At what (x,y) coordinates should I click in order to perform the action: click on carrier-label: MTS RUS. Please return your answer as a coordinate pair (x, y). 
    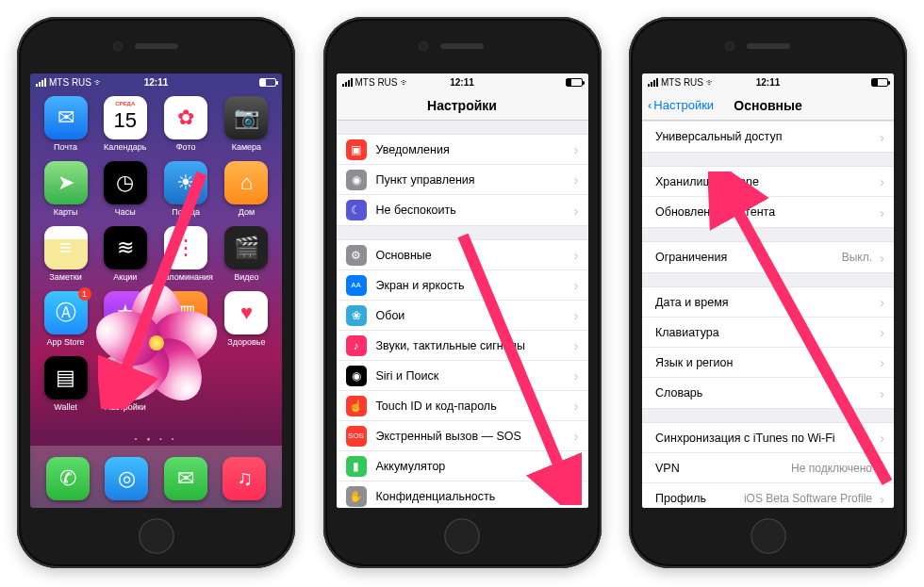
    Looking at the image, I should click on (377, 83).